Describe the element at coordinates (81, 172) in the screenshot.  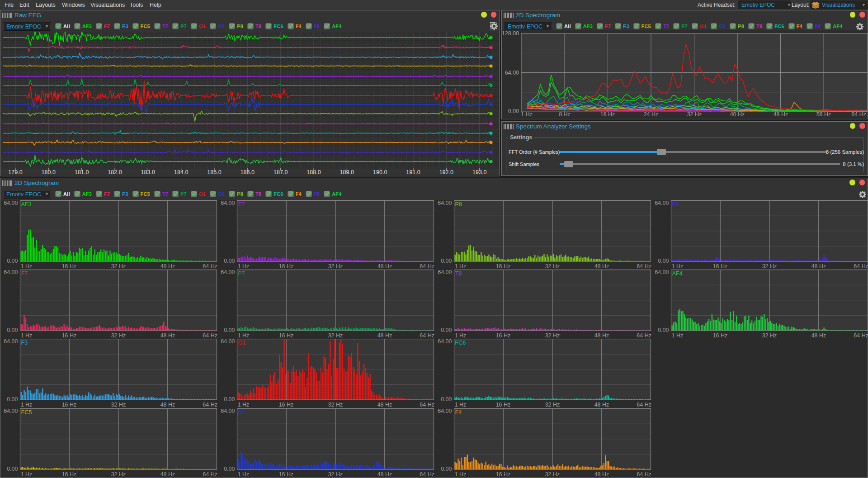
I see `svg-text: 181.0` at that location.